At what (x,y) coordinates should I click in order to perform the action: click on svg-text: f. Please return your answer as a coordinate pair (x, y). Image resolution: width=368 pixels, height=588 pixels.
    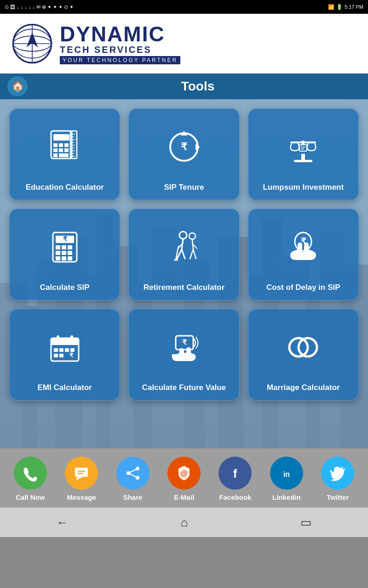
    Looking at the image, I should click on (236, 474).